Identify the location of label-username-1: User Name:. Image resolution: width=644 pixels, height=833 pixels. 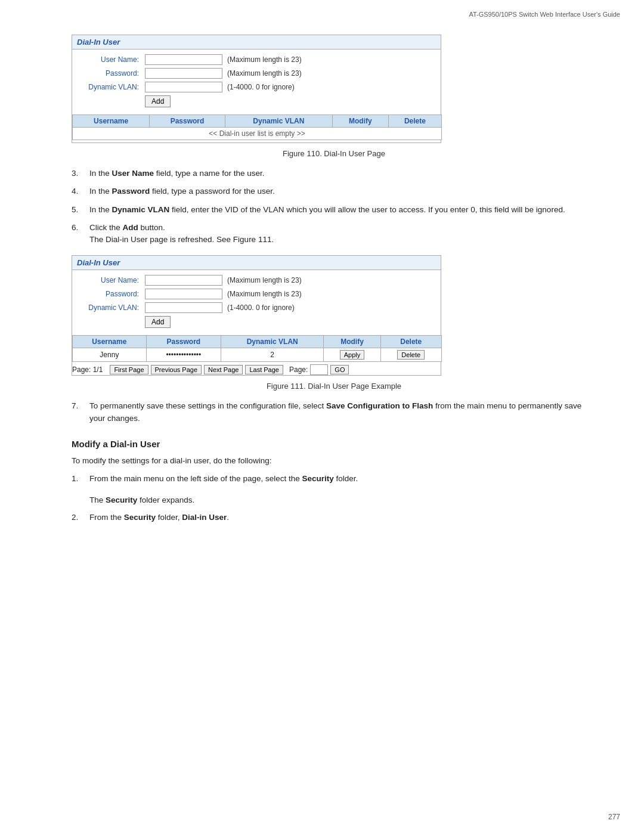
(112, 60).